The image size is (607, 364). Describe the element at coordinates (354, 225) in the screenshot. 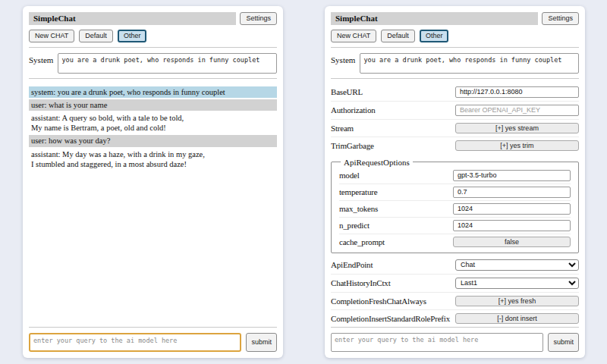

I see `n-predict-label: n_predict` at that location.